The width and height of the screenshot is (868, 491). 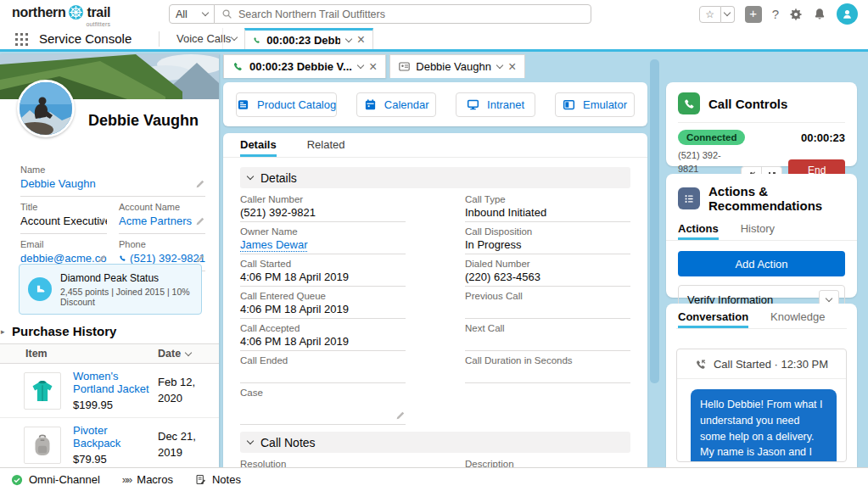 I want to click on tab-actions: Actions, so click(x=698, y=231).